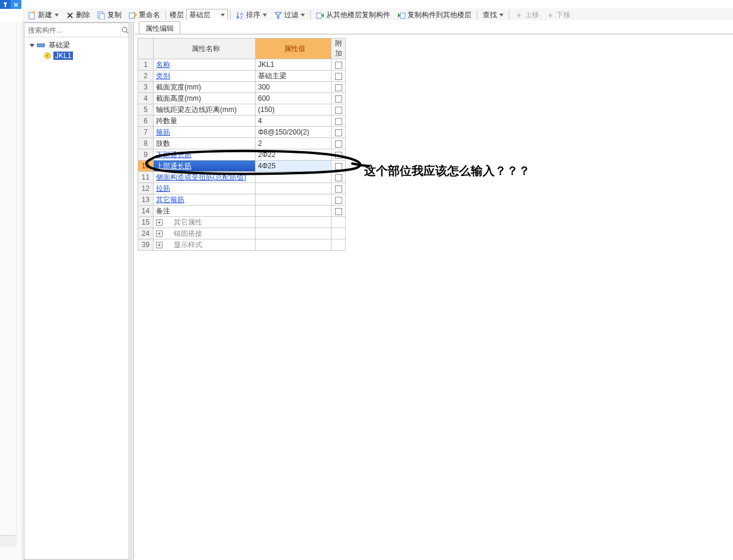 The image size is (733, 560). I want to click on property-name-cell: 备注, so click(205, 211).